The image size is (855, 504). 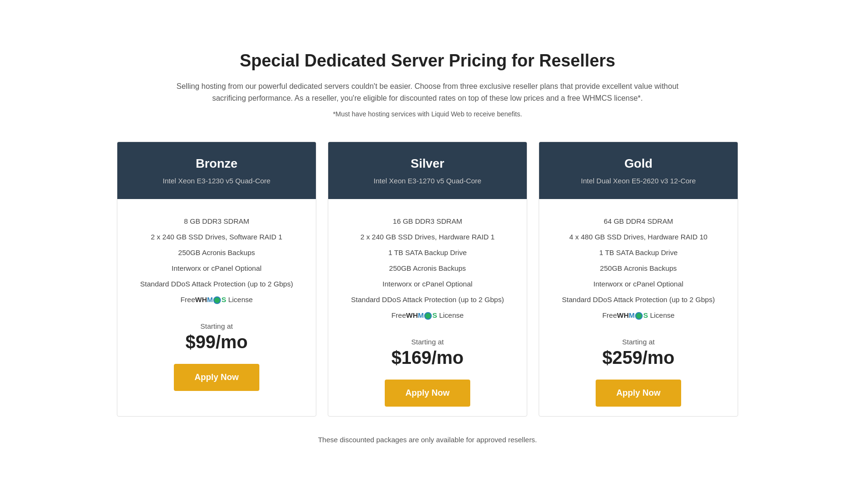 What do you see at coordinates (428, 221) in the screenshot?
I see `feature-item: 16 GB DDR3 SDRAM` at bounding box center [428, 221].